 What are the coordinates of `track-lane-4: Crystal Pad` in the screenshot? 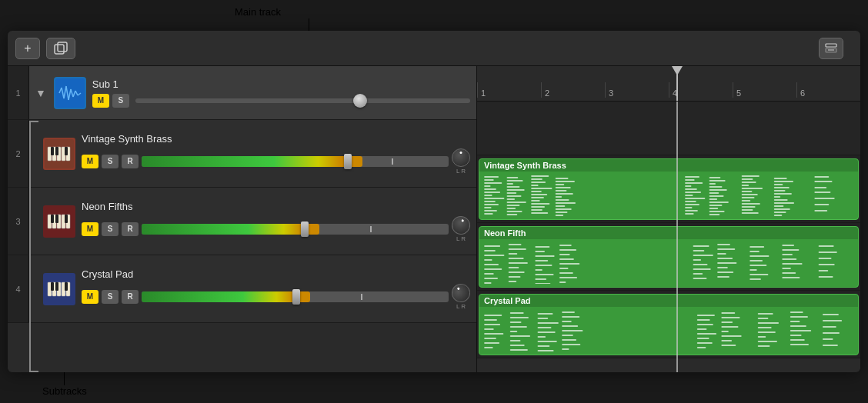 It's located at (669, 325).